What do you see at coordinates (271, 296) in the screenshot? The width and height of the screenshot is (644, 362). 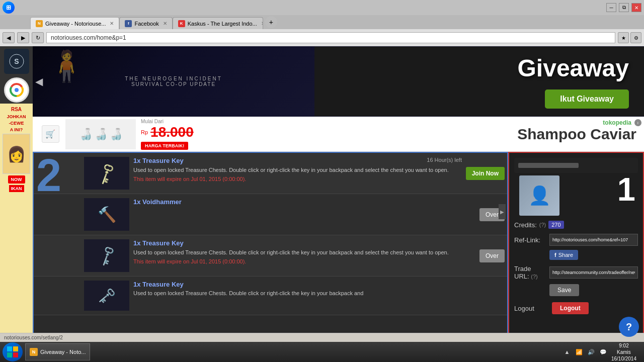 I see `item-card-3: 🗝️ 1x Treasure Key Used to open locked T…` at bounding box center [271, 296].